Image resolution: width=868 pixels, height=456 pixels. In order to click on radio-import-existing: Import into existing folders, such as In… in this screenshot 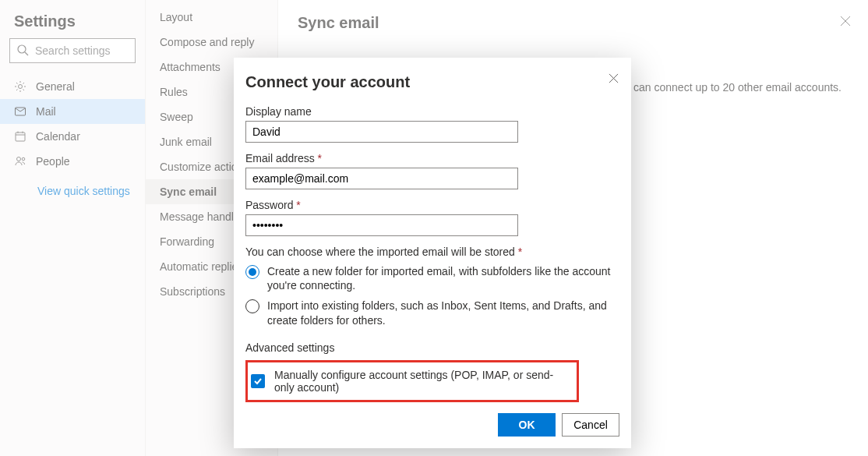, I will do `click(432, 313)`.